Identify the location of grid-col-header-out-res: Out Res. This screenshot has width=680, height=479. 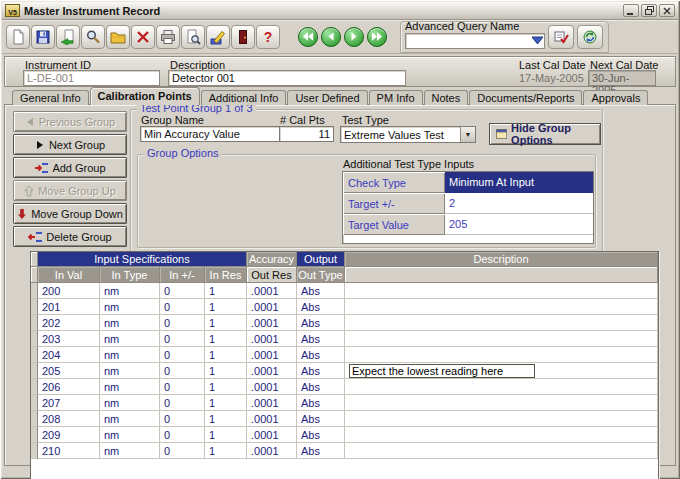
(272, 275).